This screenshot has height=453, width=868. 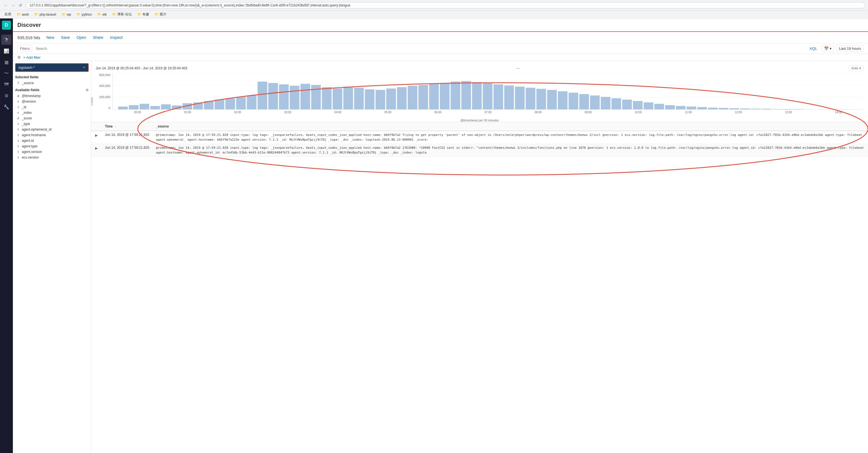 What do you see at coordinates (826, 48) in the screenshot?
I see `calendar-icon: 📅` at bounding box center [826, 48].